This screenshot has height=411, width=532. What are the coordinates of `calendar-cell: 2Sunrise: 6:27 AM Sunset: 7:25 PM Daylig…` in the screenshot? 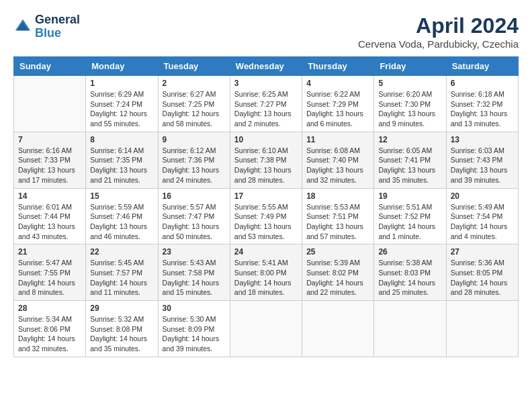 It's located at (193, 104).